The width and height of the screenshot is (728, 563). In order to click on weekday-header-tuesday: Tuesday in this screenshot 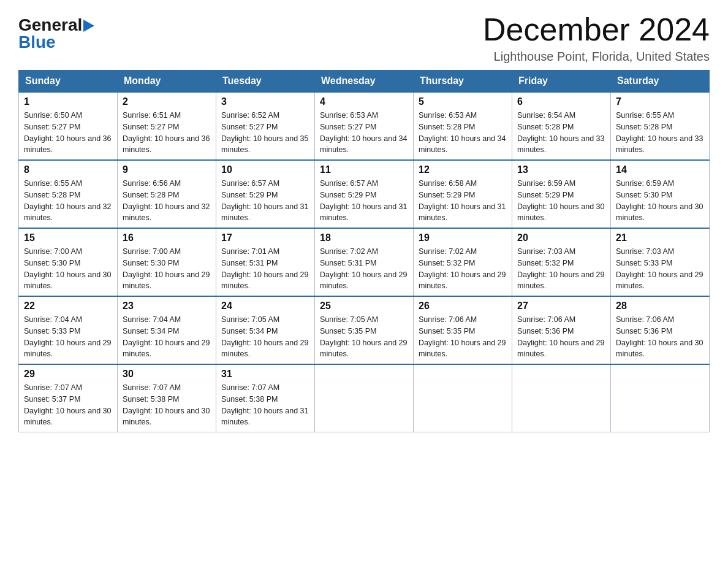, I will do `click(266, 82)`.